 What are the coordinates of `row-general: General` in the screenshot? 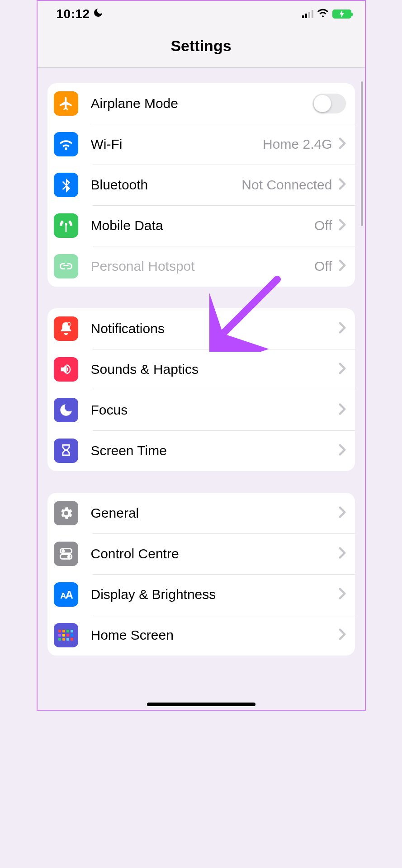 It's located at (201, 513).